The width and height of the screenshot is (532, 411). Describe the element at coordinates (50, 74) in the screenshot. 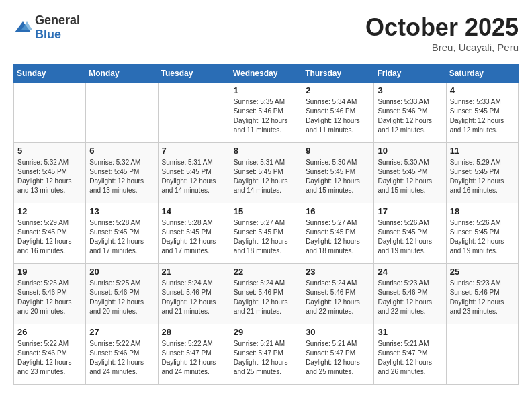

I see `day-header-sunday: Sunday` at that location.